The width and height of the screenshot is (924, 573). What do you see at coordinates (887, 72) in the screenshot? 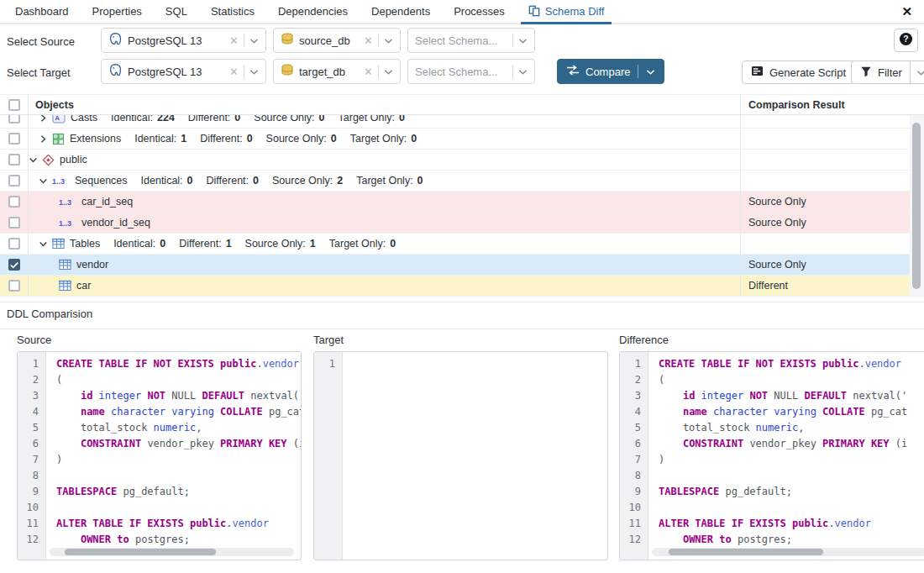
I see `filter-button: Filter` at bounding box center [887, 72].